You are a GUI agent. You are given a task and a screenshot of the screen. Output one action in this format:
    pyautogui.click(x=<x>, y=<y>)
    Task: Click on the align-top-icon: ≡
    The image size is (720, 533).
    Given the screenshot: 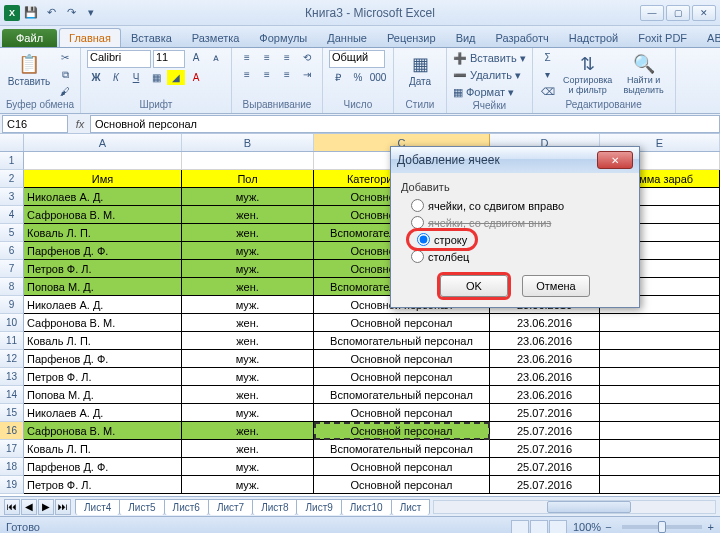 What is the action you would take?
    pyautogui.click(x=247, y=58)
    